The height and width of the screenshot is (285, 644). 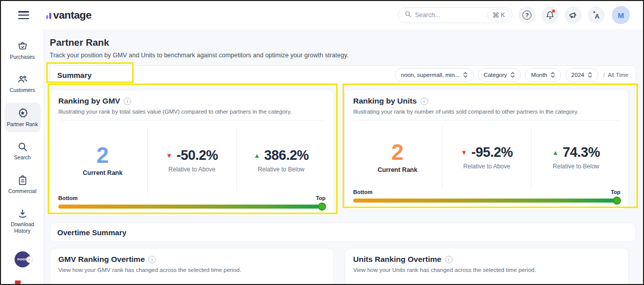 What do you see at coordinates (408, 15) in the screenshot?
I see `search-icon` at bounding box center [408, 15].